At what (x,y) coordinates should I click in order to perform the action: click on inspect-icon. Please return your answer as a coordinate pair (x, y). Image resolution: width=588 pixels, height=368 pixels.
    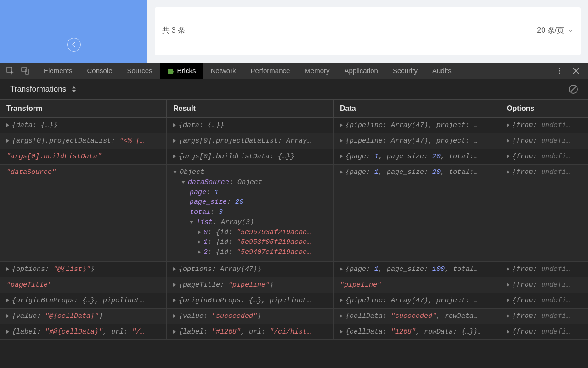
    Looking at the image, I should click on (11, 71).